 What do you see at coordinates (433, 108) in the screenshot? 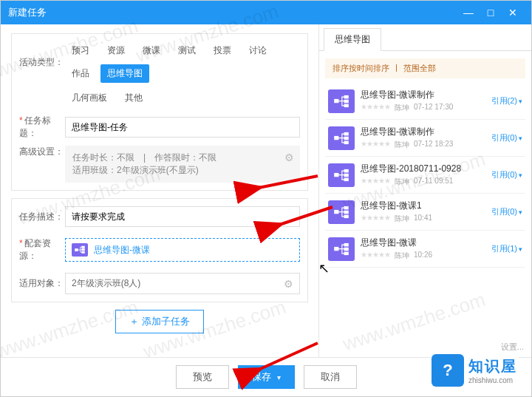
I see `item-time: 07-12 17:30` at bounding box center [433, 108].